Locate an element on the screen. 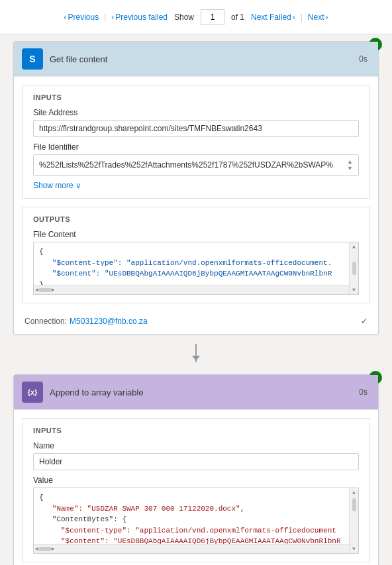  value-box: { "Name": "USDZAR SWAP 307 000 17122020.… is located at coordinates (196, 521).